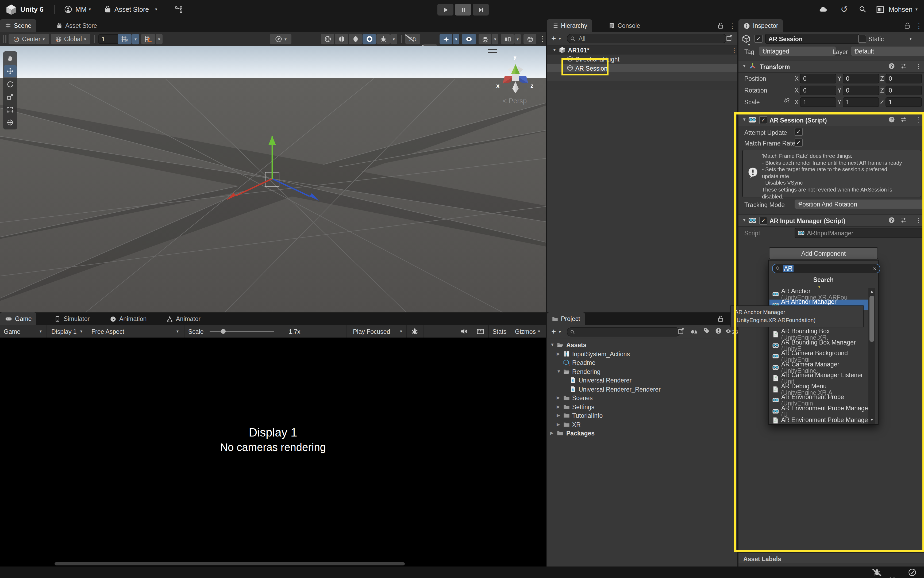 Image resolution: width=924 pixels, height=578 pixels. Describe the element at coordinates (799, 142) in the screenshot. I see `match-frame-rate-checkbox: ✓` at that location.